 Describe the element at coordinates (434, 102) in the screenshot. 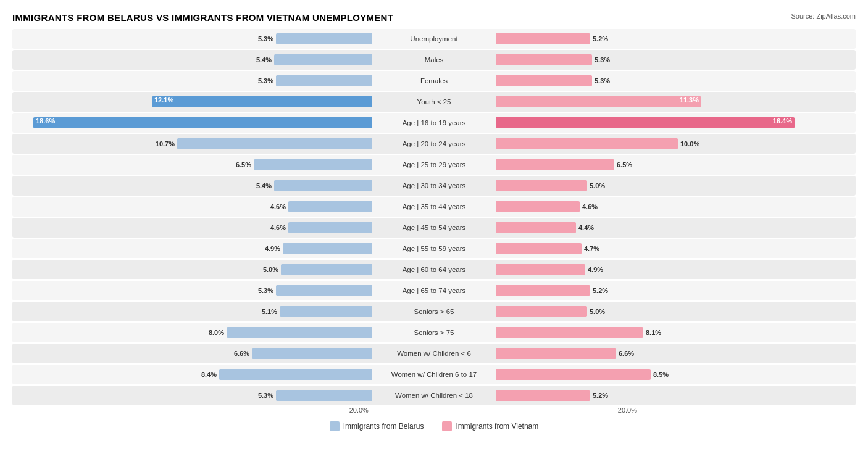

I see `chart-row: 12.1% Youth < 25 11.3%` at that location.